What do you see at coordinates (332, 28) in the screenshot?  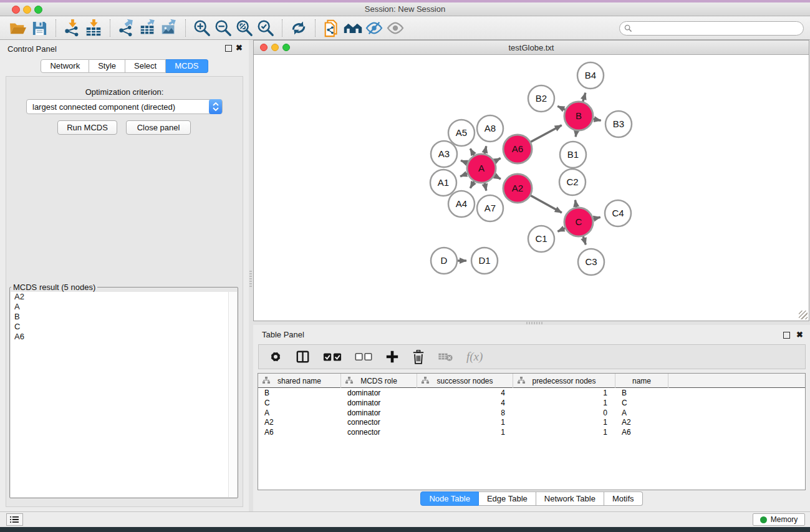 I see `new-network-from-selection-icon` at bounding box center [332, 28].